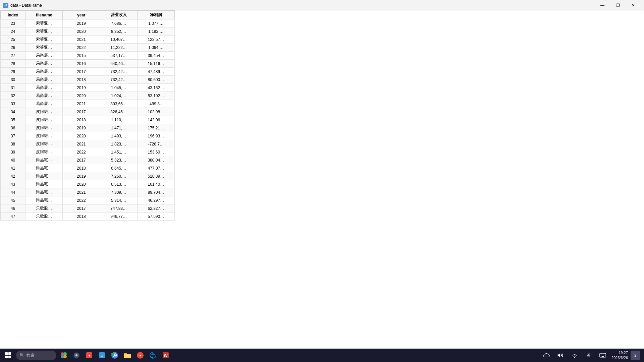 Image resolution: width=644 pixels, height=362 pixels. I want to click on table-row: 42 尚品宅… 2019 7,260,… 528,39…, so click(88, 176).